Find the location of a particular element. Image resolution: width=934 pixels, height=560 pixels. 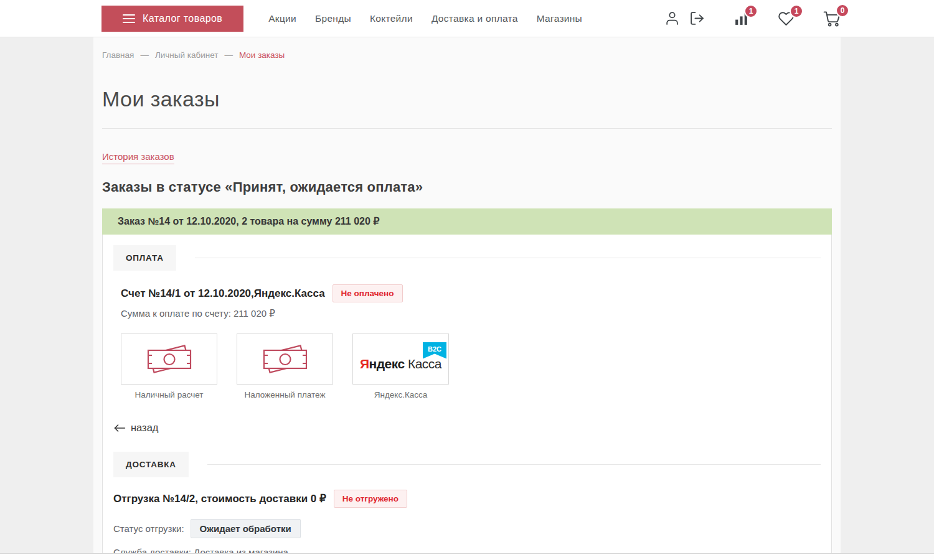

page-title: Мои заказы is located at coordinates (467, 100).